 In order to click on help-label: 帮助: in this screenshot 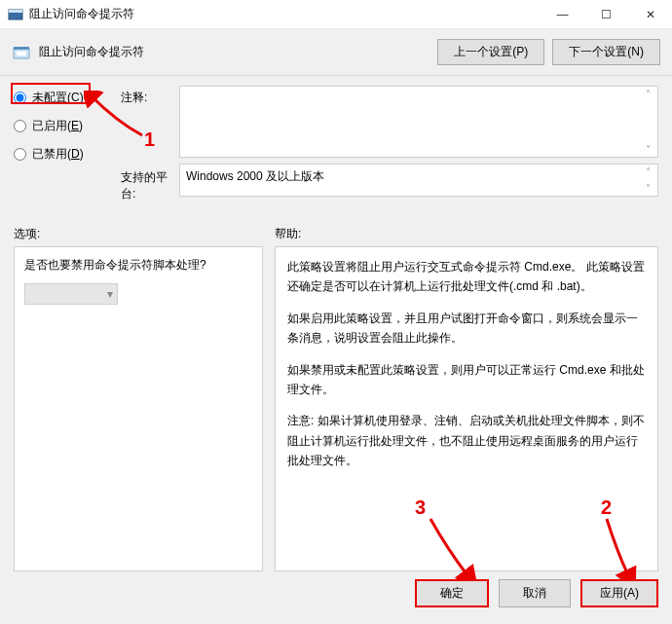, I will do `click(467, 234)`.